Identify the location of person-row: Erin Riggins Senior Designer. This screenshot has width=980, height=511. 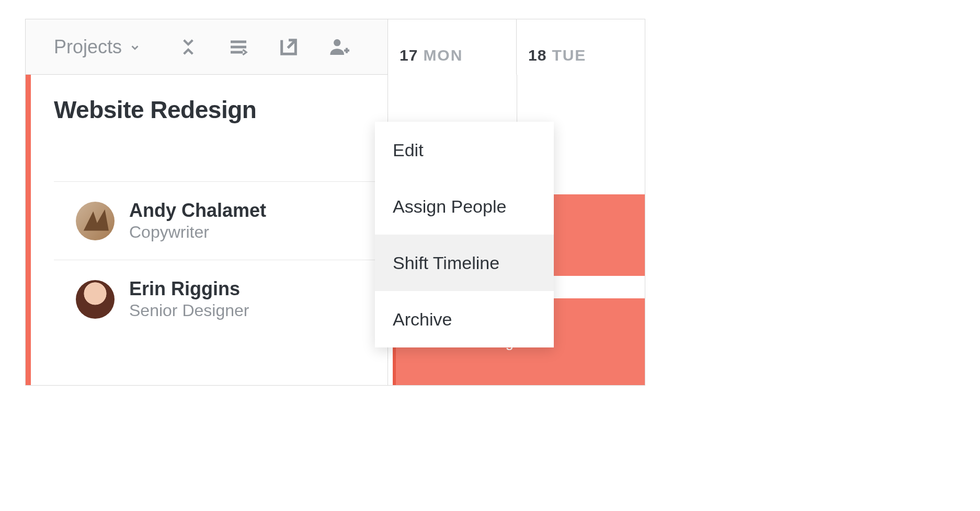
(209, 299).